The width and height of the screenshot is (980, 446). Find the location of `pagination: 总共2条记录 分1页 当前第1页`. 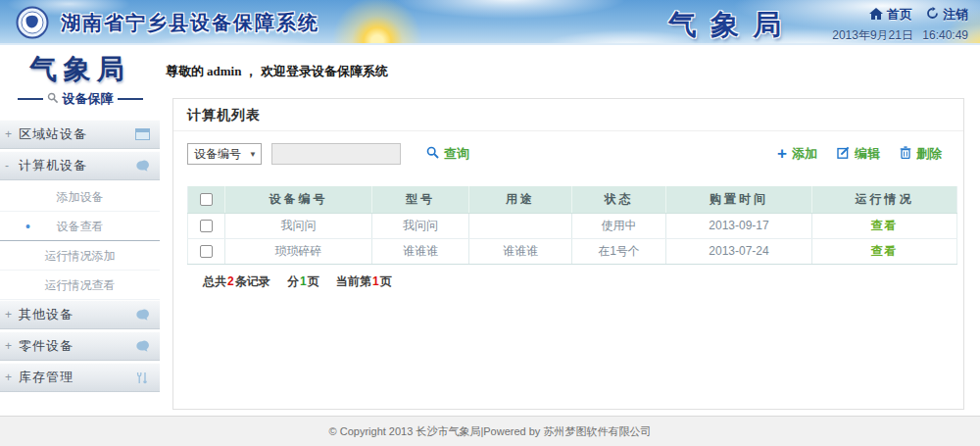

pagination: 总共2条记录 分1页 当前第1页 is located at coordinates (569, 282).